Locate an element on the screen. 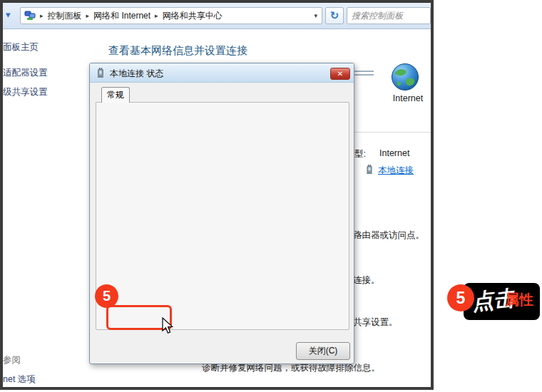 This screenshot has width=542, height=392. text-fragment-connection: 连接。 is located at coordinates (367, 281).